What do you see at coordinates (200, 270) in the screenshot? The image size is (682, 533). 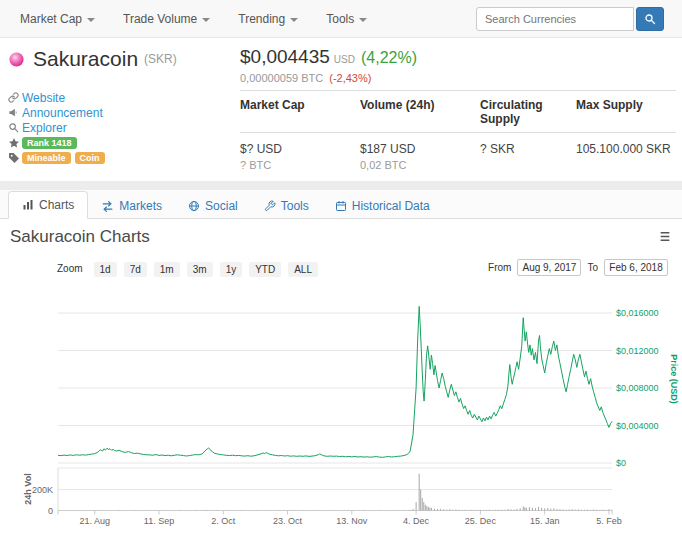 I see `zoom-button-3m: 3m` at bounding box center [200, 270].